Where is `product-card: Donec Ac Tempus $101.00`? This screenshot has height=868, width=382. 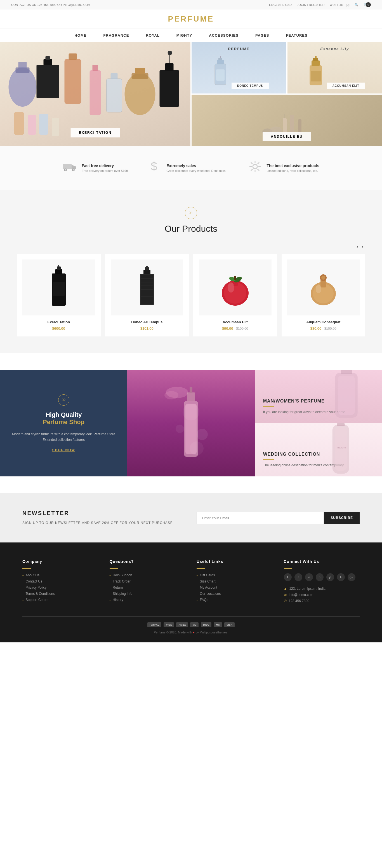 product-card: Donec Ac Tempus $101.00 is located at coordinates (147, 295).